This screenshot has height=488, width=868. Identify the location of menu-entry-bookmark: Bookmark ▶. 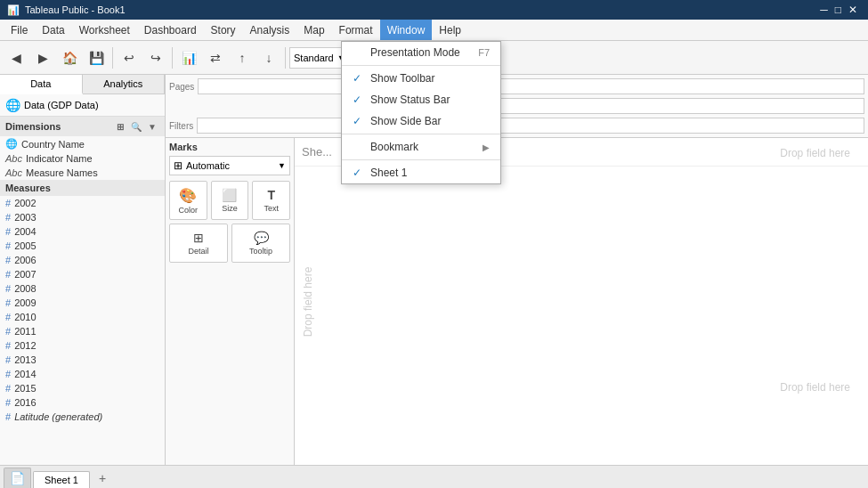
(421, 147).